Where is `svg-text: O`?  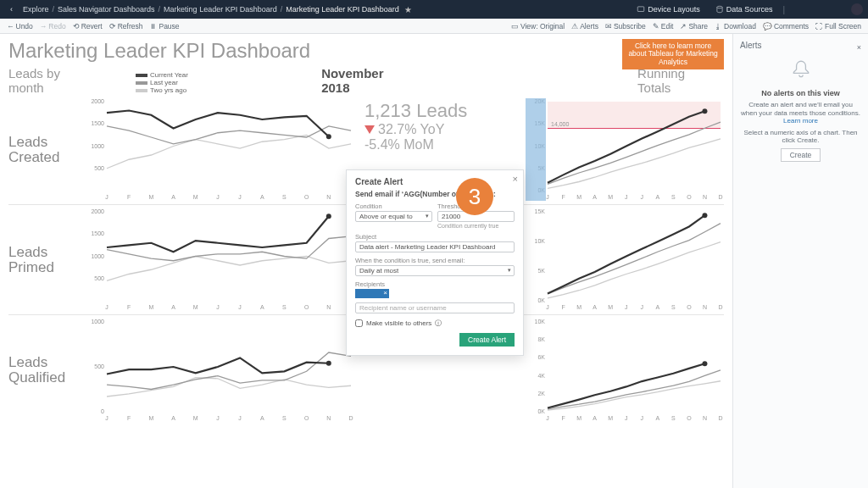 svg-text: O is located at coordinates (307, 307).